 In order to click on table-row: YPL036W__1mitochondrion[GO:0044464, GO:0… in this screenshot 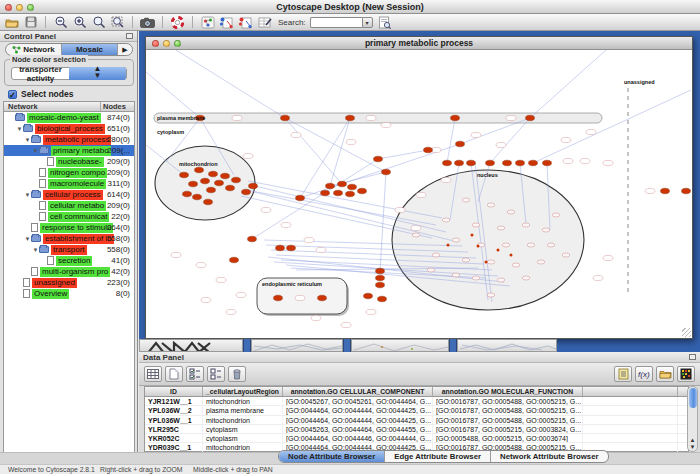, I will do `click(416, 420)`.